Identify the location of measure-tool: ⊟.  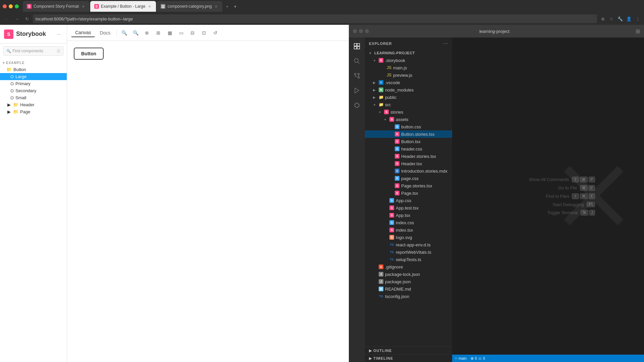
(193, 33).